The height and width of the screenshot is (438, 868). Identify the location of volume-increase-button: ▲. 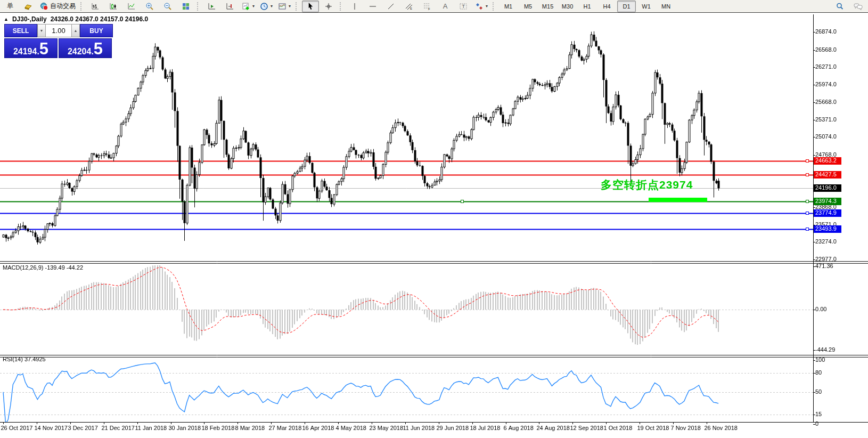
(76, 31).